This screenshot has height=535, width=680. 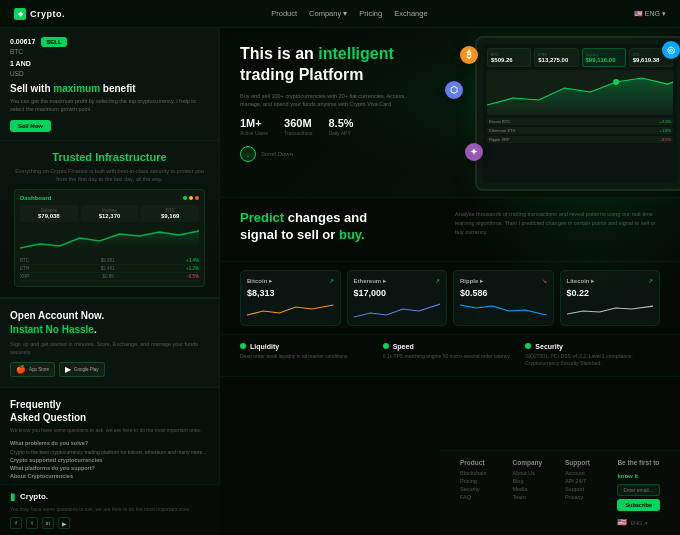 What do you see at coordinates (586, 497) in the screenshot?
I see `footer-item: Privacy` at bounding box center [586, 497].